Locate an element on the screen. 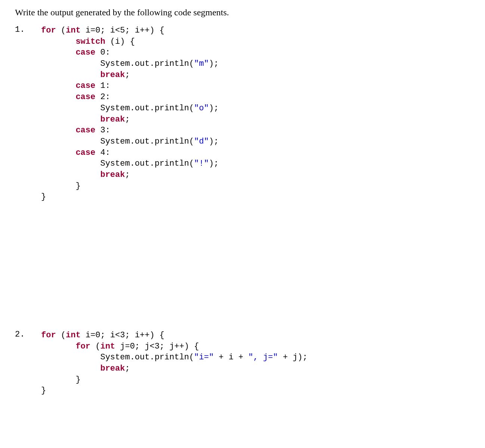 Image resolution: width=485 pixels, height=448 pixels. code-text: (i) { is located at coordinates (120, 42).